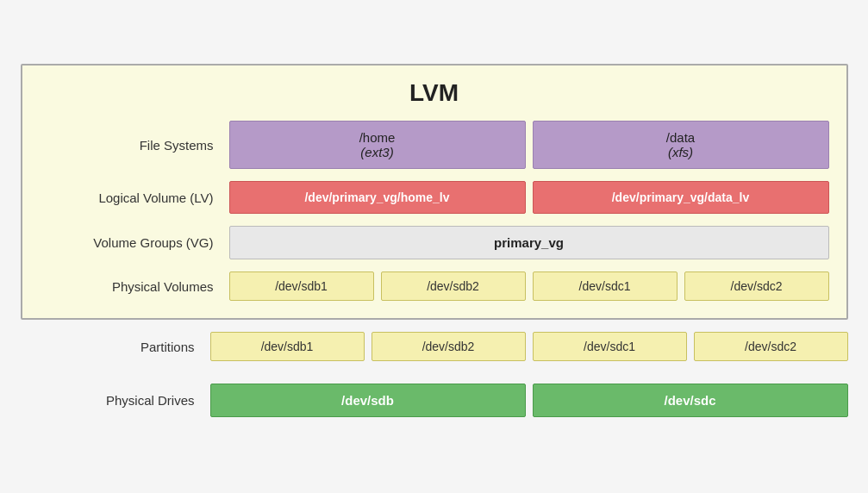 Image resolution: width=868 pixels, height=493 pixels. I want to click on fs-home-name: /home, so click(378, 138).